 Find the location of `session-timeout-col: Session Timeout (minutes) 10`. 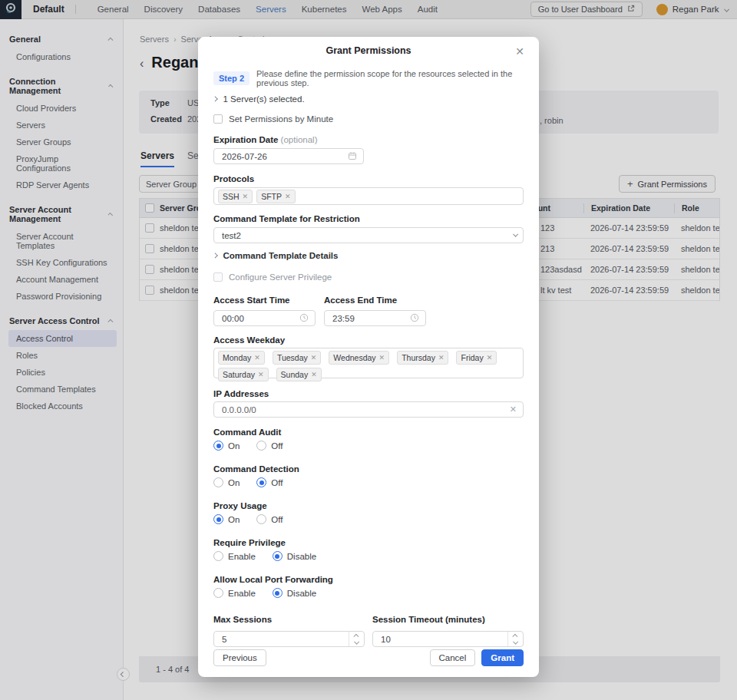

session-timeout-col: Session Timeout (minutes) 10 is located at coordinates (448, 629).